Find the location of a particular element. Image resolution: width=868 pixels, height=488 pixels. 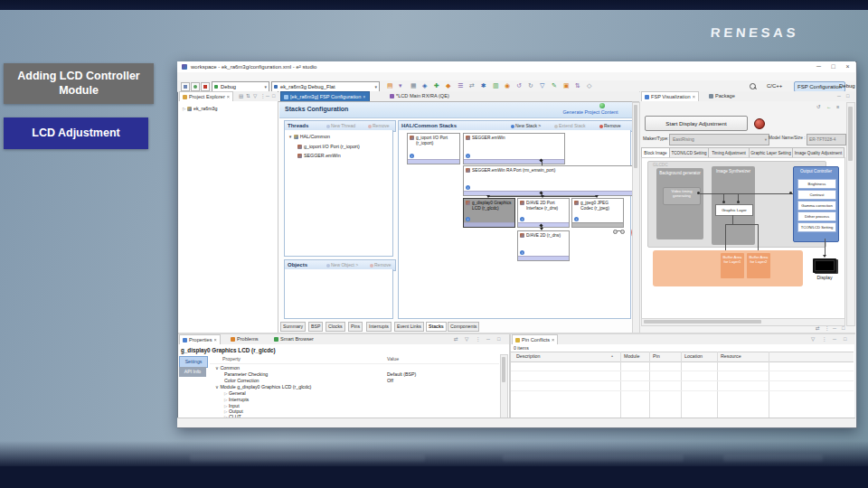

toolbar-icon: ▾ is located at coordinates (401, 86).